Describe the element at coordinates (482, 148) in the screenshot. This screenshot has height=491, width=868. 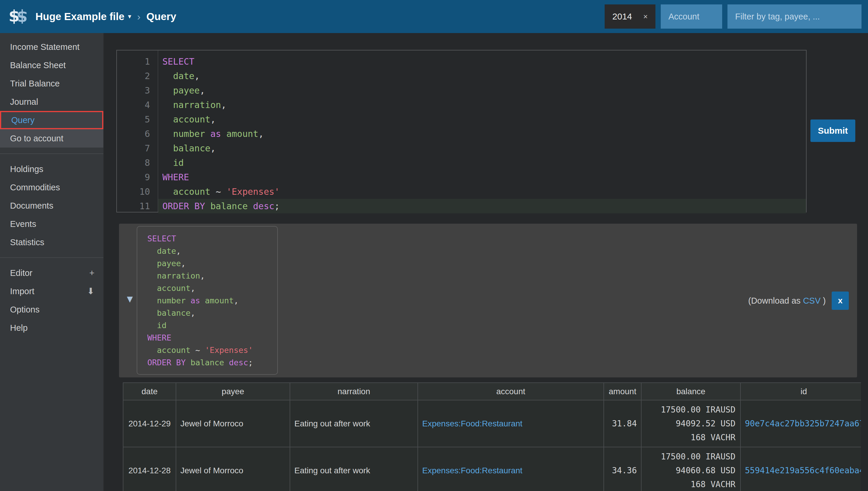
I see `code-line: balance,` at that location.